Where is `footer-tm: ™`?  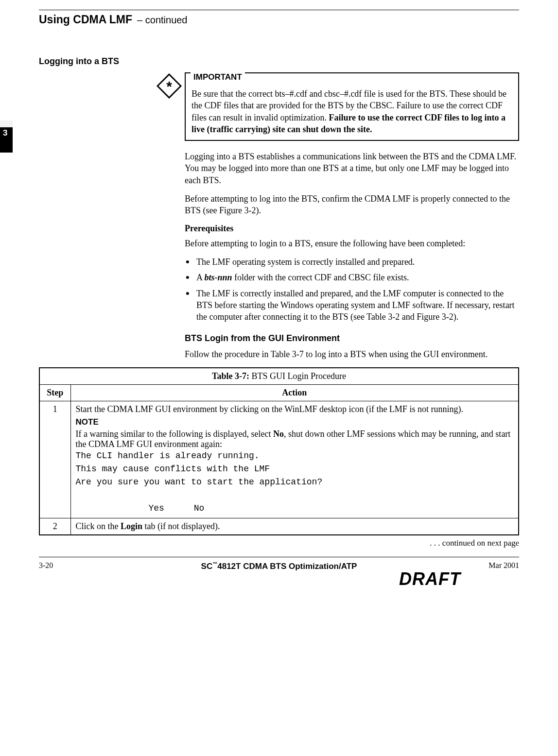
footer-tm: ™ is located at coordinates (215, 564).